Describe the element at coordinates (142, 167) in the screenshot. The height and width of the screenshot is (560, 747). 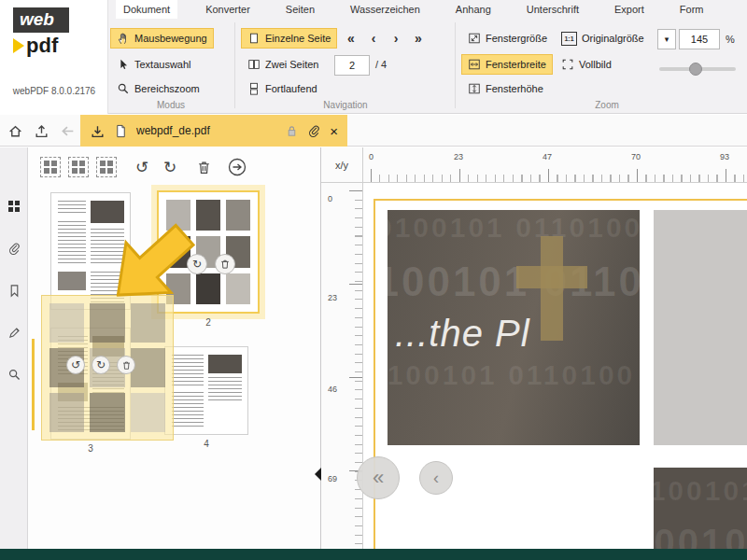
I see `undo-button: ↺` at that location.